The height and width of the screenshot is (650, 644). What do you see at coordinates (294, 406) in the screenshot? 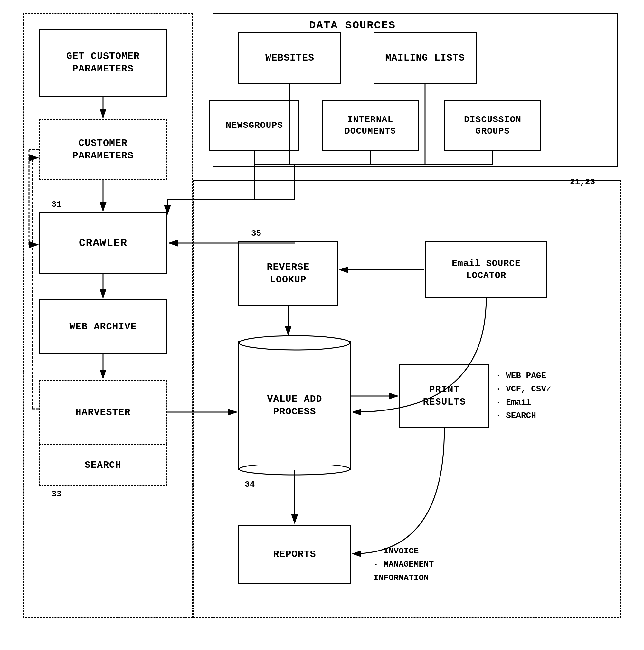
I see `value-add-process-label: VALUE ADD PROCESS` at bounding box center [294, 406].